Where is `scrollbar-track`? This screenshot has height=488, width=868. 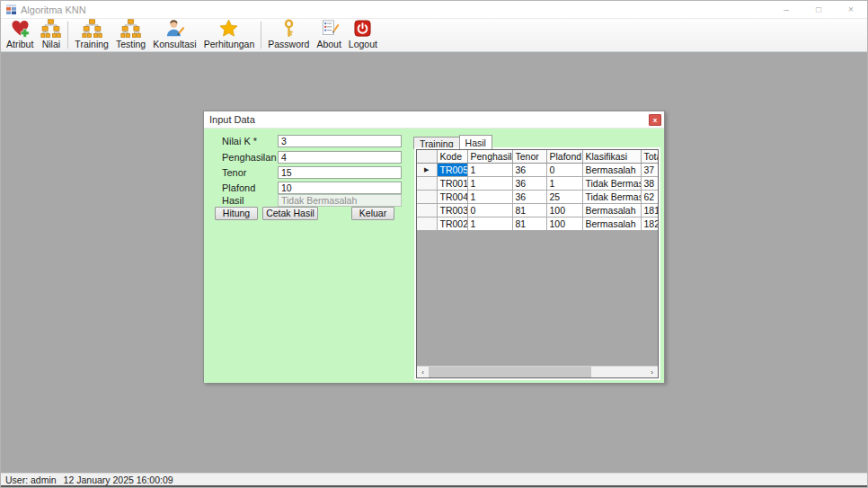
scrollbar-track is located at coordinates (618, 372).